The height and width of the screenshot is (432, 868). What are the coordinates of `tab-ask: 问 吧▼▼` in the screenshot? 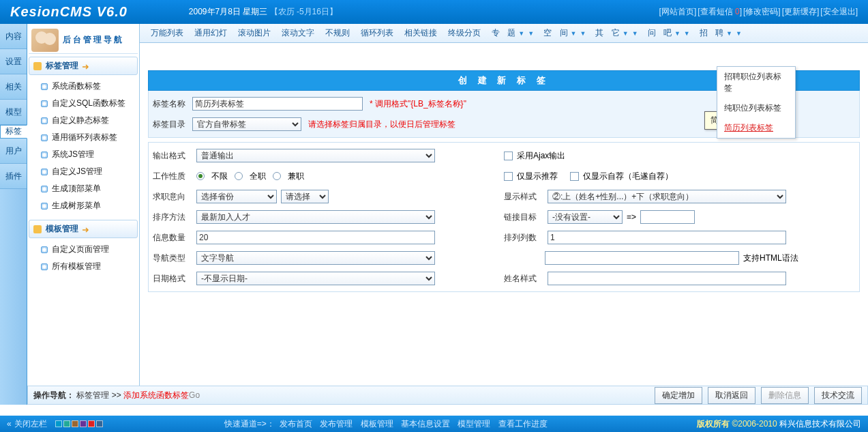 It's located at (668, 33).